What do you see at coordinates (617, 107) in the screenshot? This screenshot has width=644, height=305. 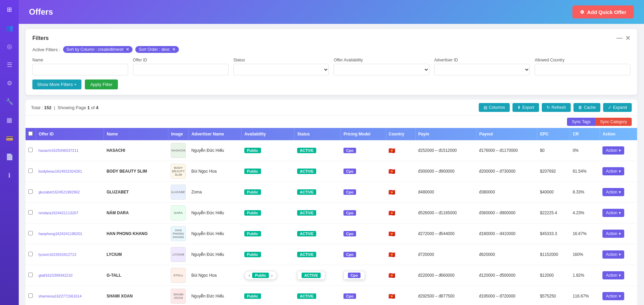 I see `expand-button: ⤢ Expand` at bounding box center [617, 107].